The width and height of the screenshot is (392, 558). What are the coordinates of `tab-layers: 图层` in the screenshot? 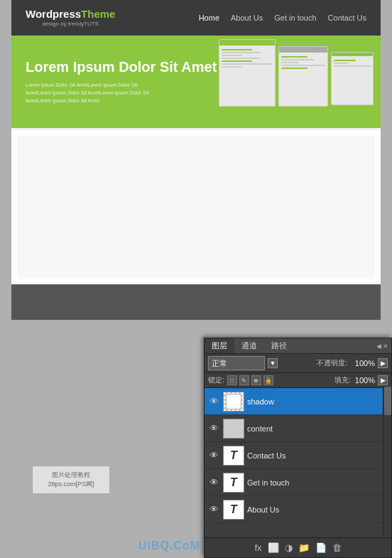 It's located at (219, 345).